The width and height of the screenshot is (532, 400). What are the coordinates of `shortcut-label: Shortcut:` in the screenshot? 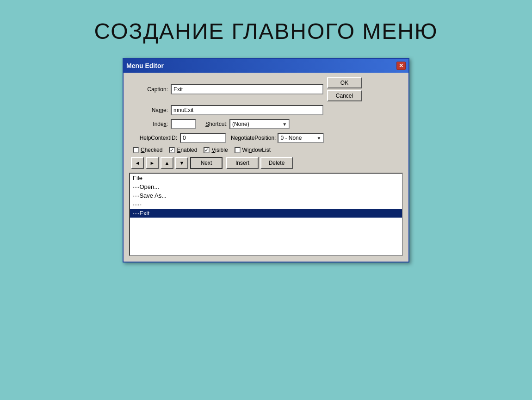 It's located at (217, 124).